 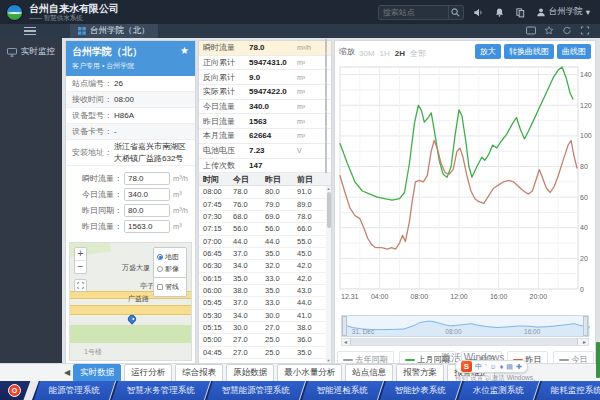 I want to click on layer-option-satellite: 影像, so click(x=170, y=269).